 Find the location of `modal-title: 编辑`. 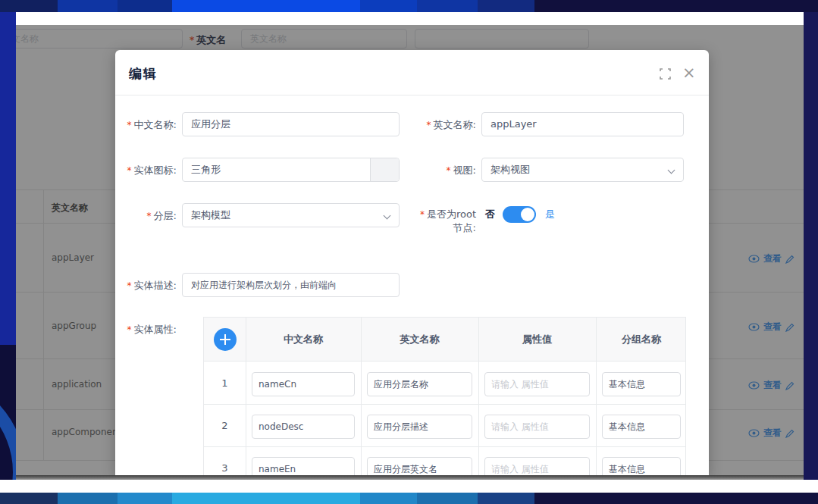

modal-title: 编辑 is located at coordinates (143, 74).